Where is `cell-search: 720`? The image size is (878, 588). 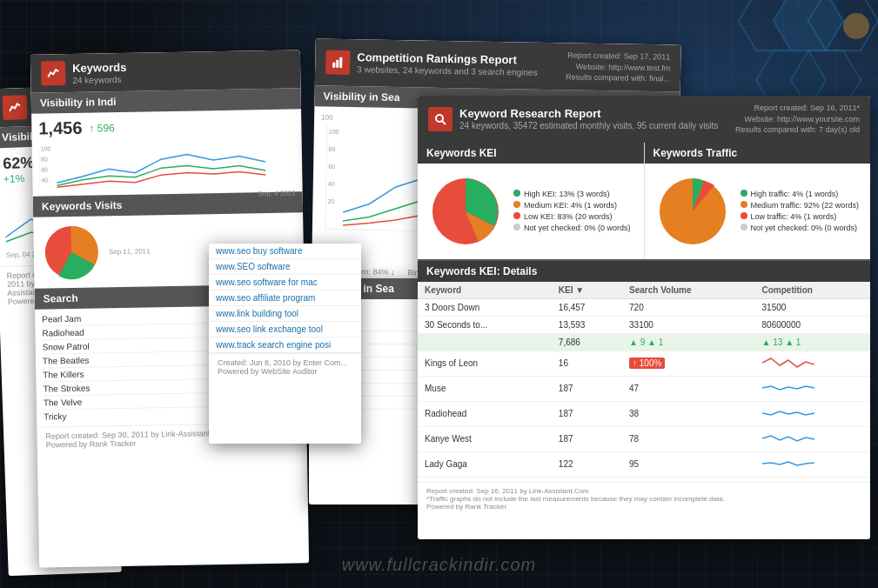
cell-search: 720 is located at coordinates (689, 307).